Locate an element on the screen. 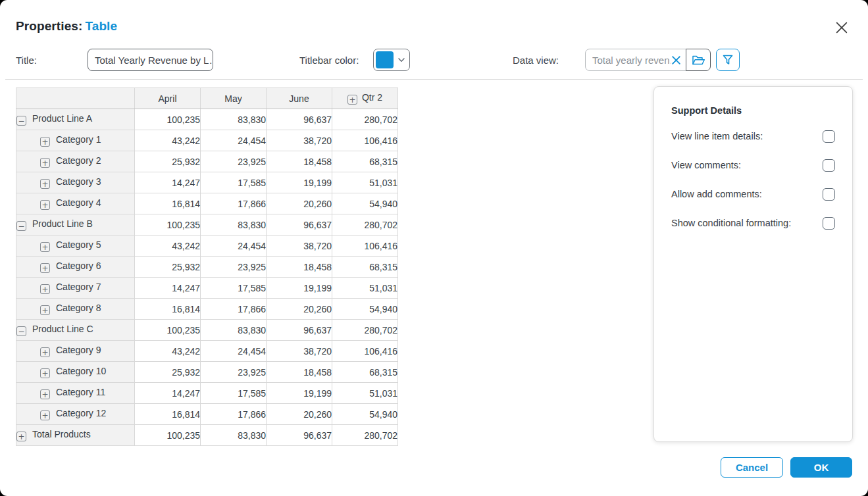 The image size is (868, 496). table-row: −Product Line C100,23583,83096,637280,70… is located at coordinates (207, 330).